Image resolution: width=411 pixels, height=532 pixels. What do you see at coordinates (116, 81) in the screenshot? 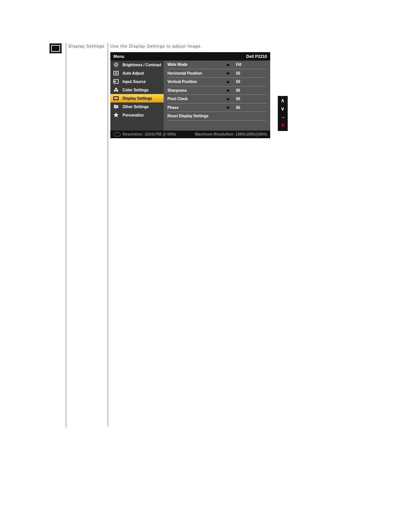
I see `input-icon` at bounding box center [116, 81].